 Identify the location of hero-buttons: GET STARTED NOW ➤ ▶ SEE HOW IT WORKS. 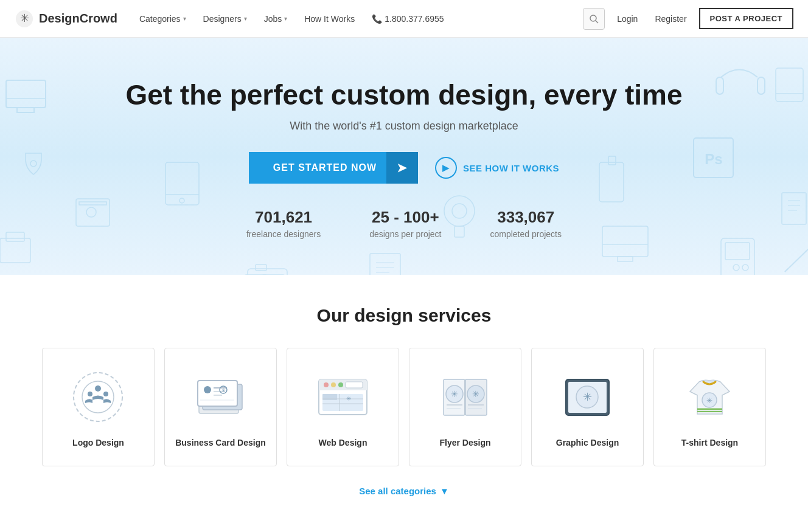
(404, 168).